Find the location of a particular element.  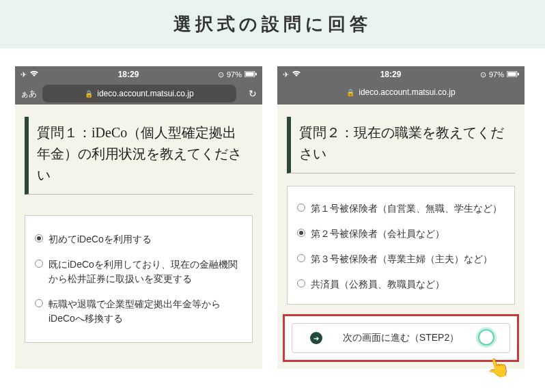

option-label: 第２号被保険者（会社員など） is located at coordinates (378, 234).